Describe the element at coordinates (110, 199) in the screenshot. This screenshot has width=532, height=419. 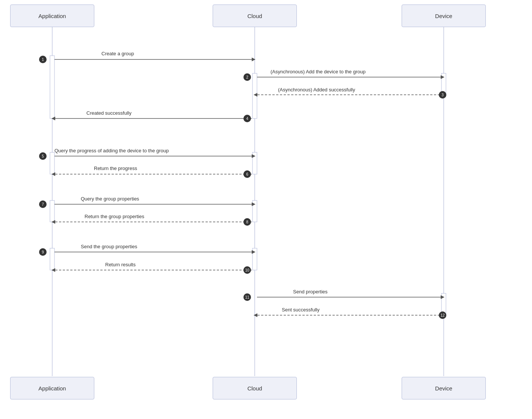
I see `msg7-label: Query the group properties` at that location.